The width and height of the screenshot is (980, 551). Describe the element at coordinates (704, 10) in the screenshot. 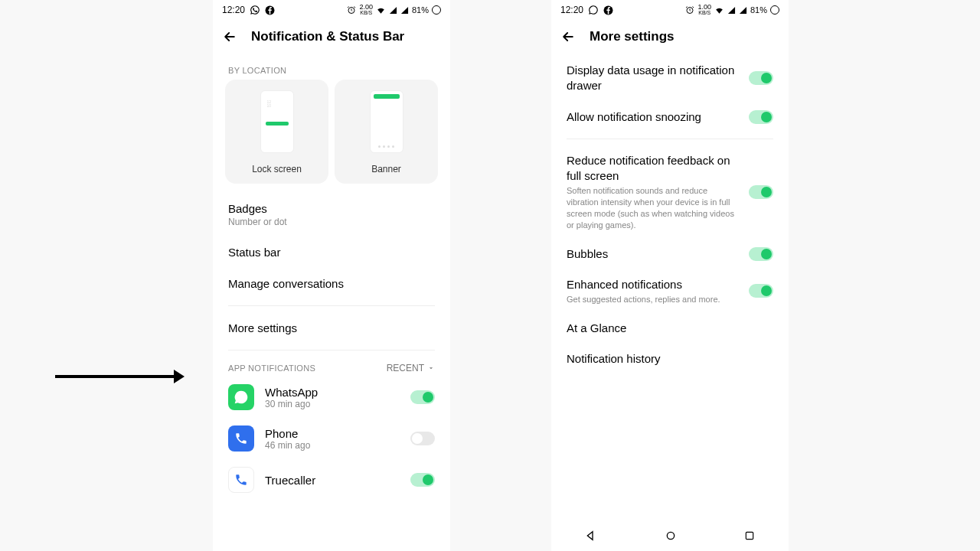

I see `data-speed: 1.00KB/S` at that location.